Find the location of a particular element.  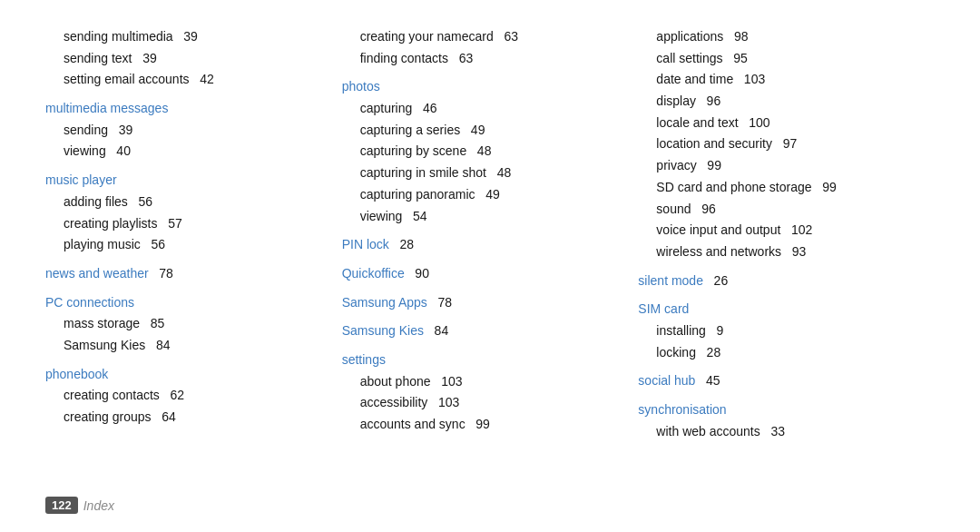

index-header-pin-lock: PIN lock 28 is located at coordinates (481, 245).